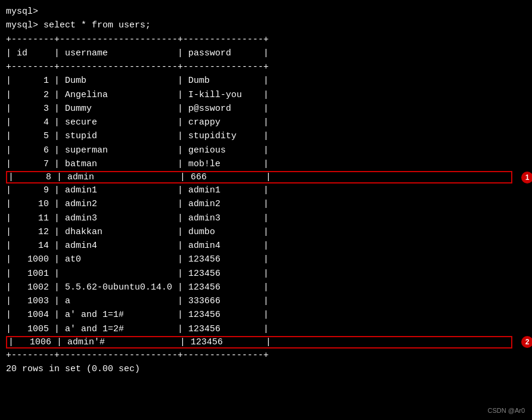 The height and width of the screenshot is (420, 532). Describe the element at coordinates (266, 150) in the screenshot. I see `table-row: | 6 | superman | genious |` at that location.